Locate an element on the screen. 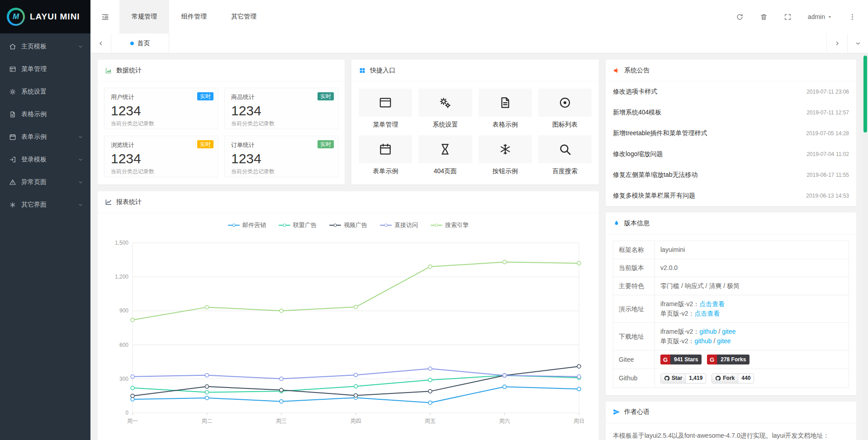 The height and width of the screenshot is (440, 868). sidebar-item-form-demo: 表单示例 is located at coordinates (45, 137).